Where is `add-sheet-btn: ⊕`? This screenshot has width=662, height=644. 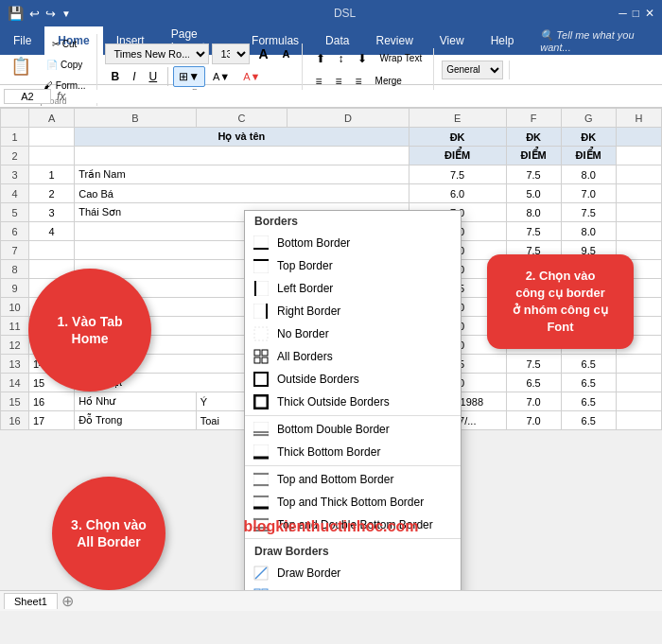 add-sheet-btn: ⊕ is located at coordinates (68, 601).